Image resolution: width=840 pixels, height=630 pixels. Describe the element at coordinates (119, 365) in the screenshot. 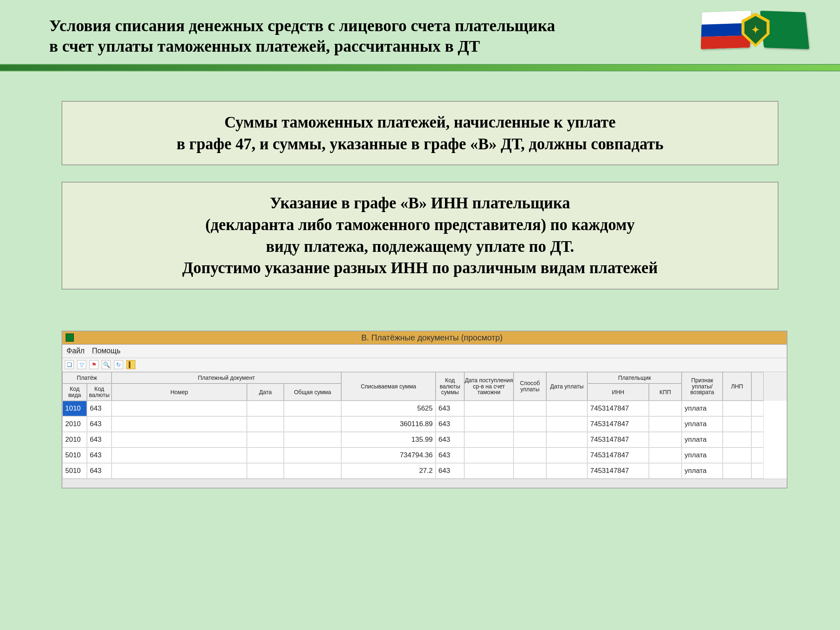

I see `toolbar-refresh-icon: ↻` at that location.